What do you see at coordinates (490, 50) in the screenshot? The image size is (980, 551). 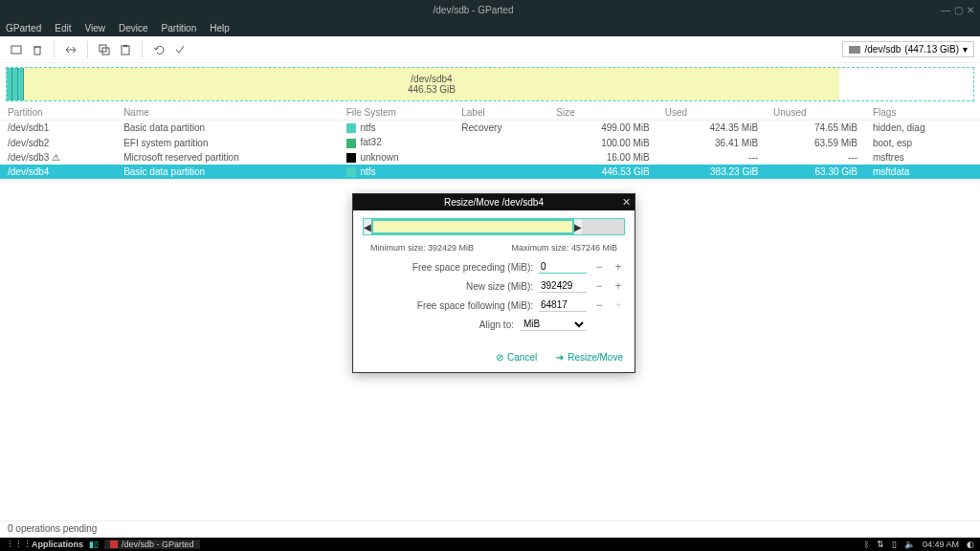 I see `toolbar: /dev/sdb (447.13 GiB) ▾` at bounding box center [490, 50].